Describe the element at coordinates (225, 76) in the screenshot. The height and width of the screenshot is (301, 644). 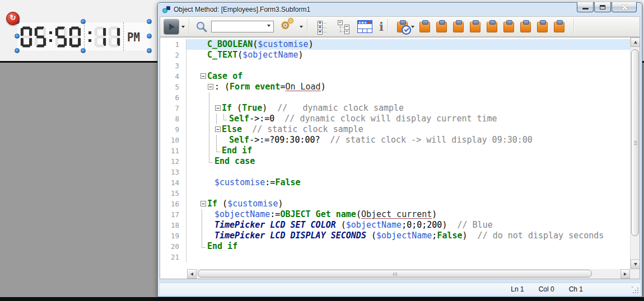
I see `code-token: Case of` at that location.